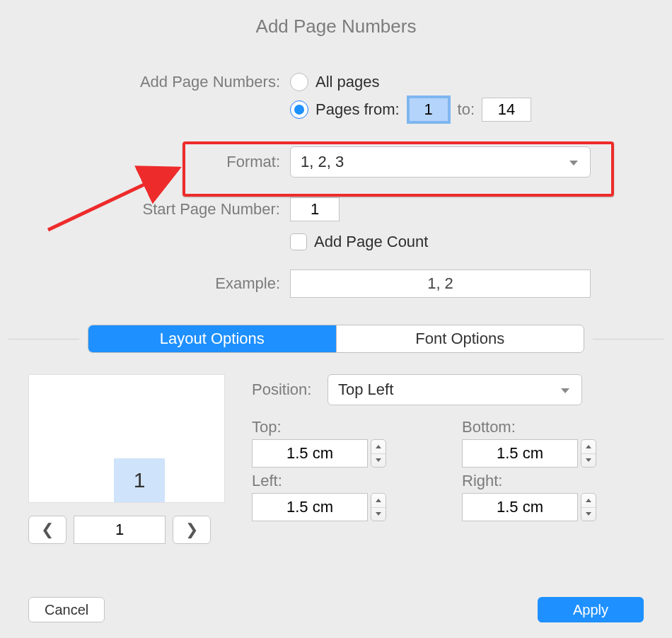 This screenshot has height=638, width=672. What do you see at coordinates (366, 390) in the screenshot?
I see `select-position-value: Top Left` at bounding box center [366, 390].